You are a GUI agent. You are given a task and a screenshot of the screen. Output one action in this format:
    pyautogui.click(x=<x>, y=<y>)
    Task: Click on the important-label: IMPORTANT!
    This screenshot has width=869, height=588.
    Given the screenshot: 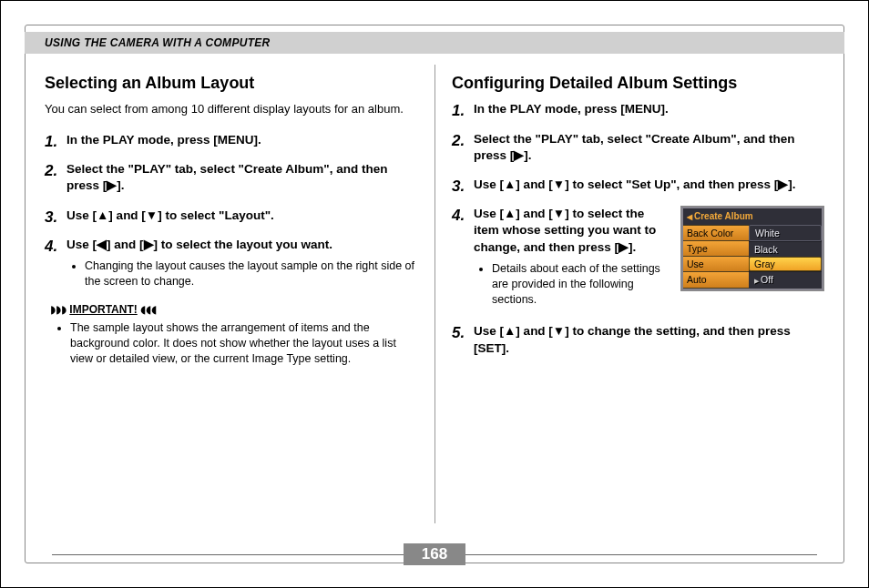 What is the action you would take?
    pyautogui.click(x=103, y=309)
    